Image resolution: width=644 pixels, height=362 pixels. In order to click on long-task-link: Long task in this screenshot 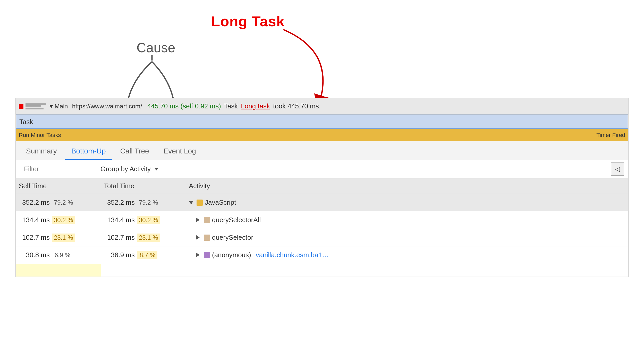, I will do `click(256, 106)`.